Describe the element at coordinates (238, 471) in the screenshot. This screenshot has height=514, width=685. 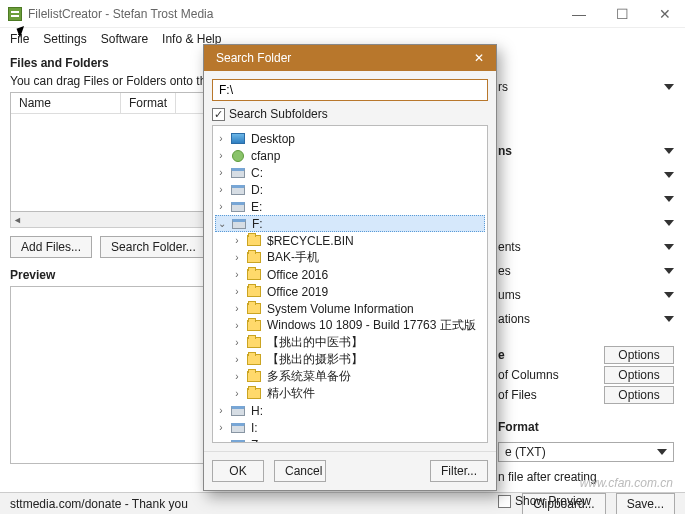
I see `ok-button: OK` at that location.